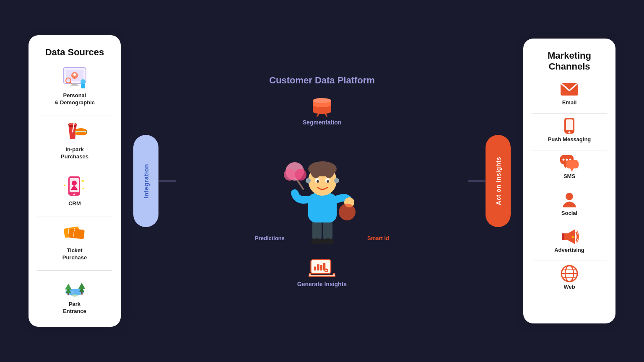 The height and width of the screenshot is (362, 644). What do you see at coordinates (569, 61) in the screenshot?
I see `marketing-channels-title: Marketing Channels` at bounding box center [569, 61].